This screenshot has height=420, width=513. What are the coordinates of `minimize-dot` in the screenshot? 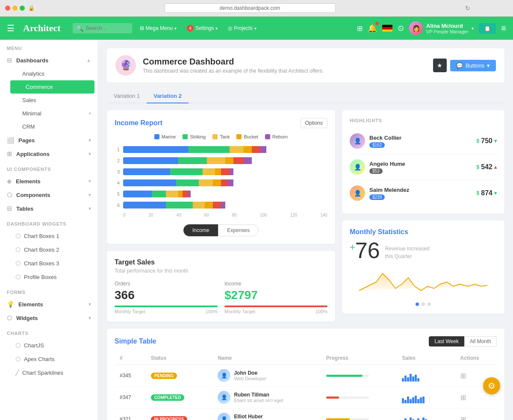 It's located at (15, 8).